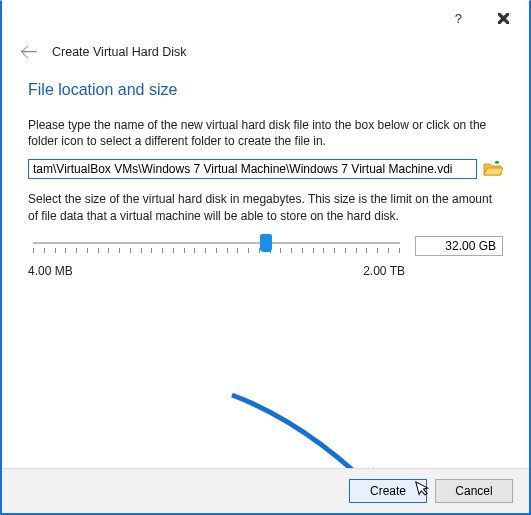 This screenshot has height=515, width=531. What do you see at coordinates (504, 18) in the screenshot?
I see `close-icon: 🗙` at bounding box center [504, 18].